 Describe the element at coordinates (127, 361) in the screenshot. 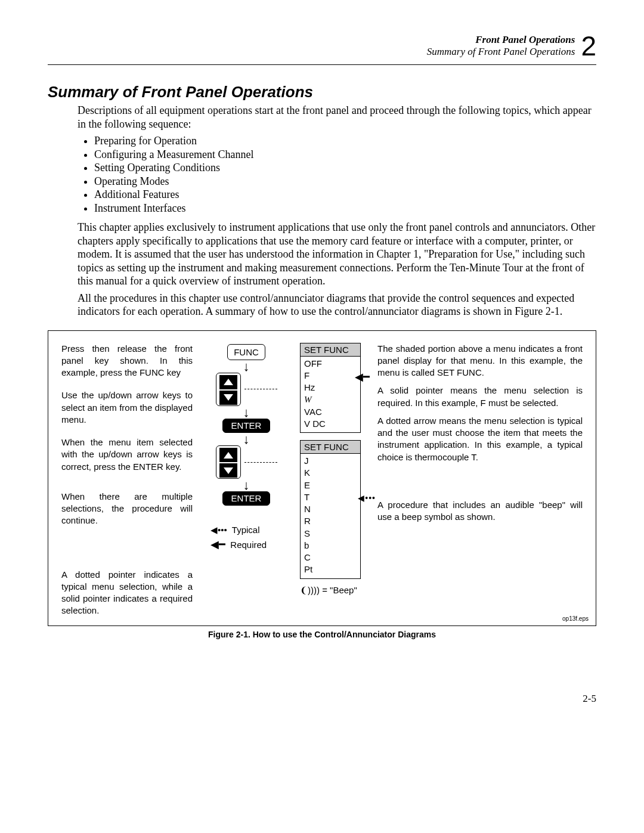

I see `fig-left-p1: Press then release the front panel key s…` at that location.